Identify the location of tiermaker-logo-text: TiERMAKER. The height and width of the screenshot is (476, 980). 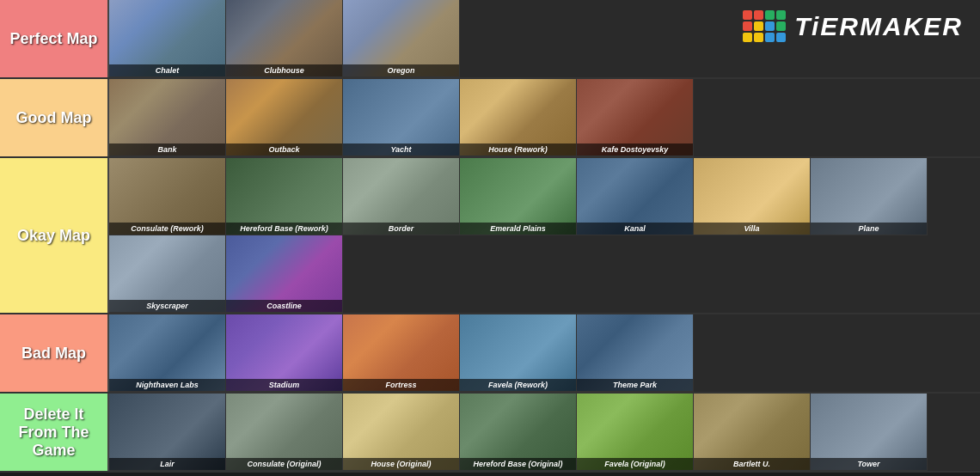
(879, 27).